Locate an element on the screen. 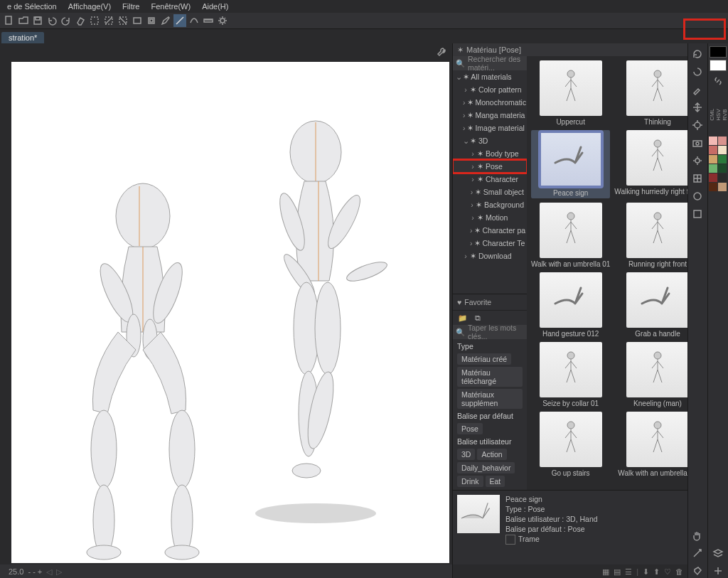  tag-drink: Drink is located at coordinates (471, 481).